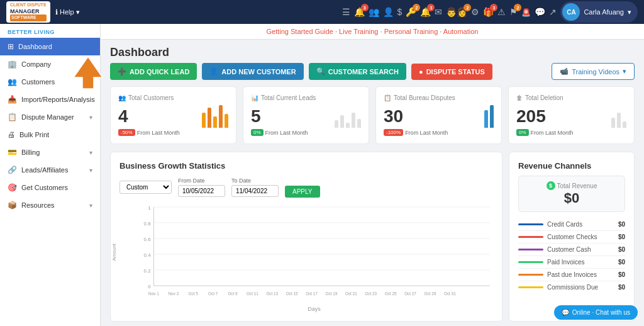 This screenshot has width=644, height=326. I want to click on training-videos-button: 📹 Training Videos ▾, so click(593, 72).